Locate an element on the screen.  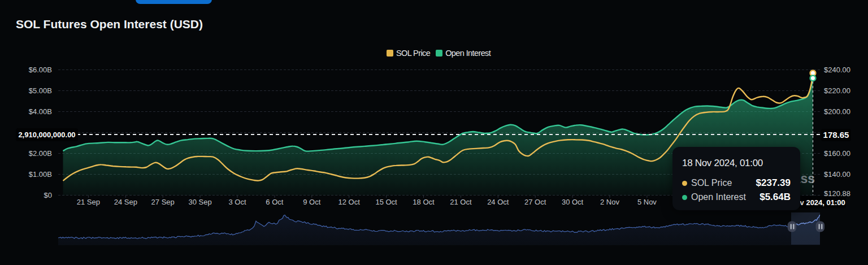
svg-text: 27 Oct is located at coordinates (536, 202).